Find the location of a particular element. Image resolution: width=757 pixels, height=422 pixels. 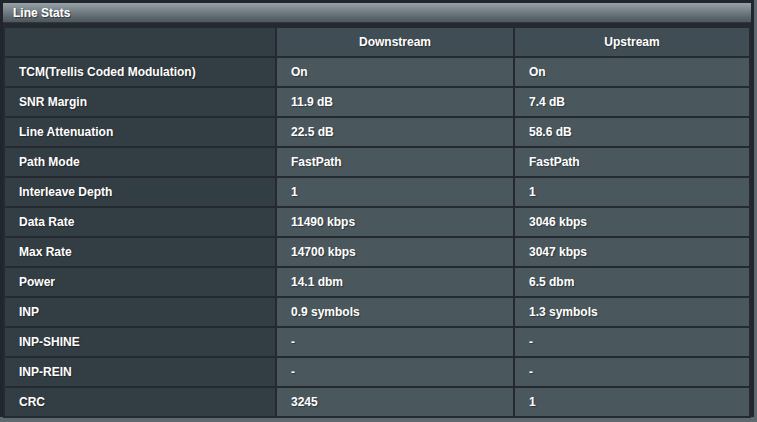

value-downstream: 3245 is located at coordinates (395, 402).